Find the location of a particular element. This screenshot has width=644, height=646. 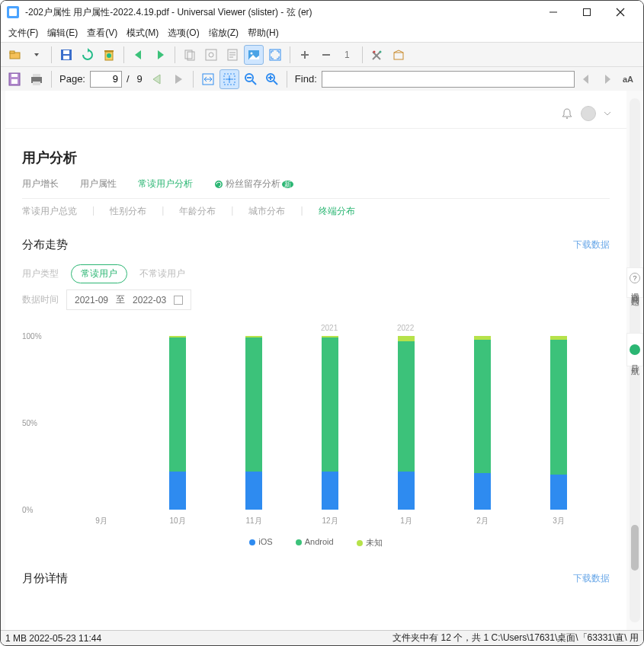

chart-legend: iOS Android 未知 is located at coordinates (316, 542).